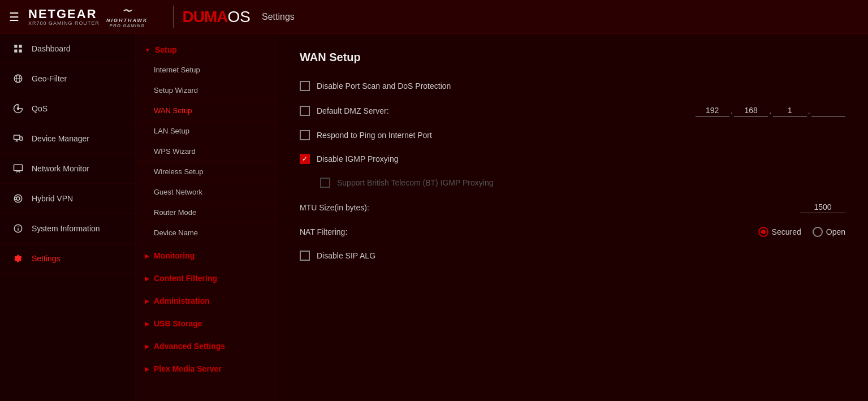  What do you see at coordinates (127, 20) in the screenshot?
I see `nighthawk-label: NIGHTHAWK` at bounding box center [127, 20].